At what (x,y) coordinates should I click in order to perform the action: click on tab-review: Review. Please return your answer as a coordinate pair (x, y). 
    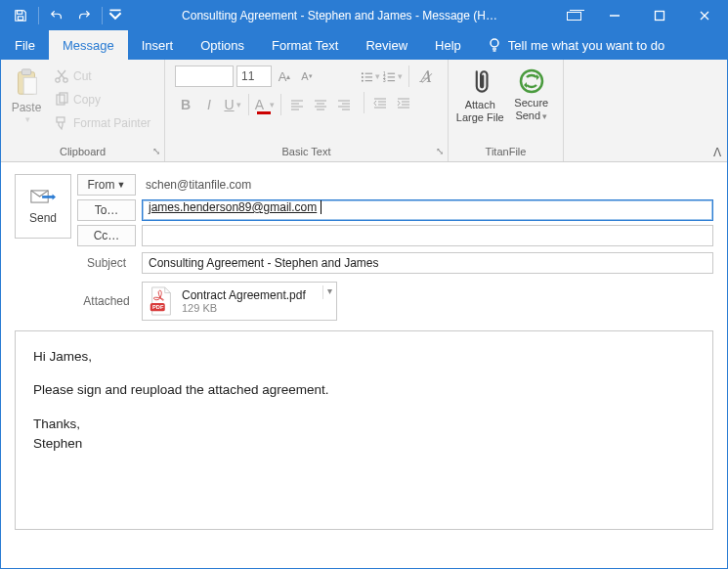
    Looking at the image, I should click on (387, 45).